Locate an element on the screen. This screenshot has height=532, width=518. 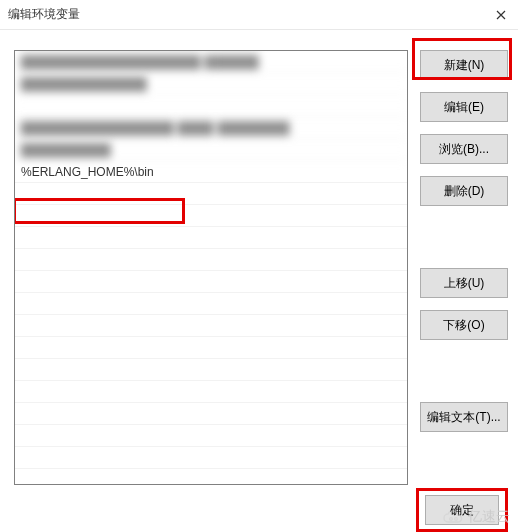
ok-button: 确定 is located at coordinates (462, 510).